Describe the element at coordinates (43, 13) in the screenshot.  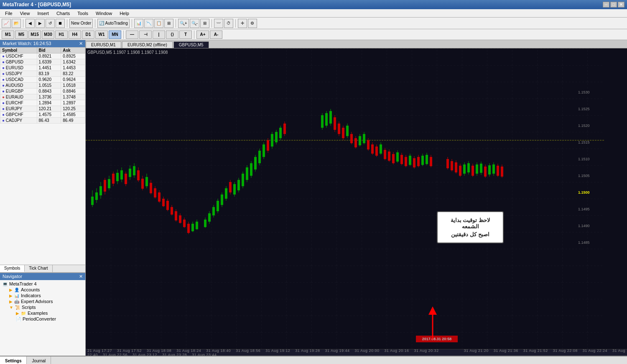
I see `menu-insert: Insert` at that location.